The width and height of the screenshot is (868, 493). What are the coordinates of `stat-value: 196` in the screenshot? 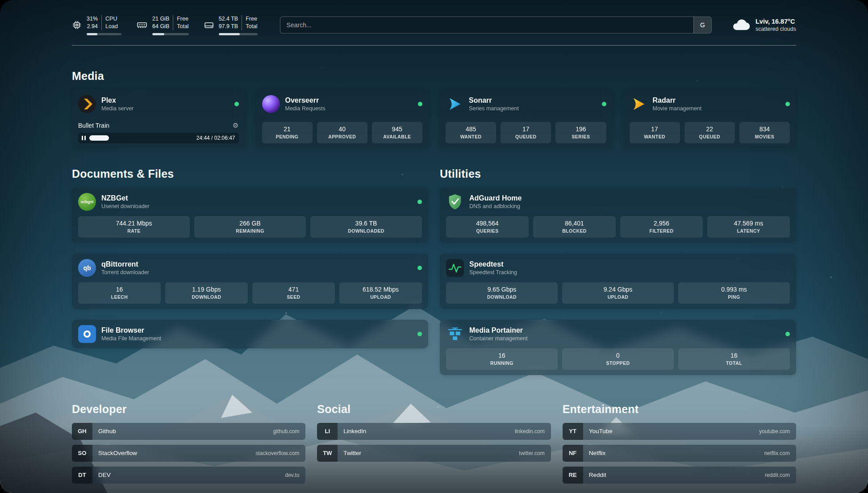 It's located at (580, 129).